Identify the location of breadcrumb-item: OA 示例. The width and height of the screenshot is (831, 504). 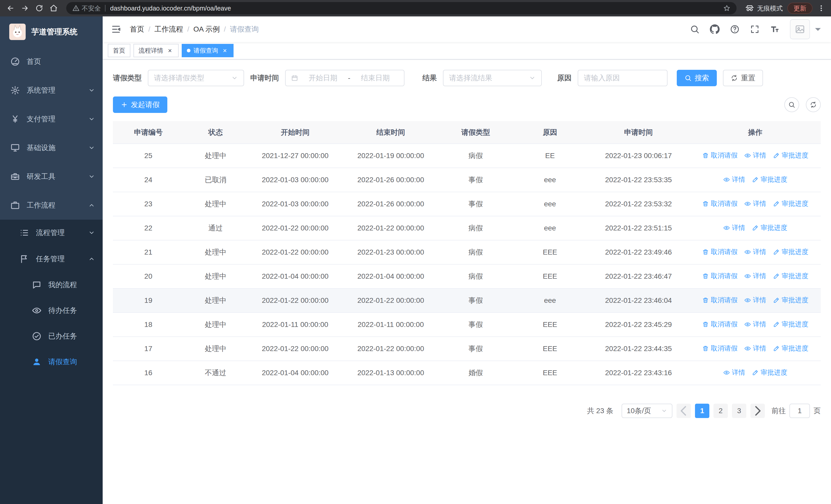
(207, 29).